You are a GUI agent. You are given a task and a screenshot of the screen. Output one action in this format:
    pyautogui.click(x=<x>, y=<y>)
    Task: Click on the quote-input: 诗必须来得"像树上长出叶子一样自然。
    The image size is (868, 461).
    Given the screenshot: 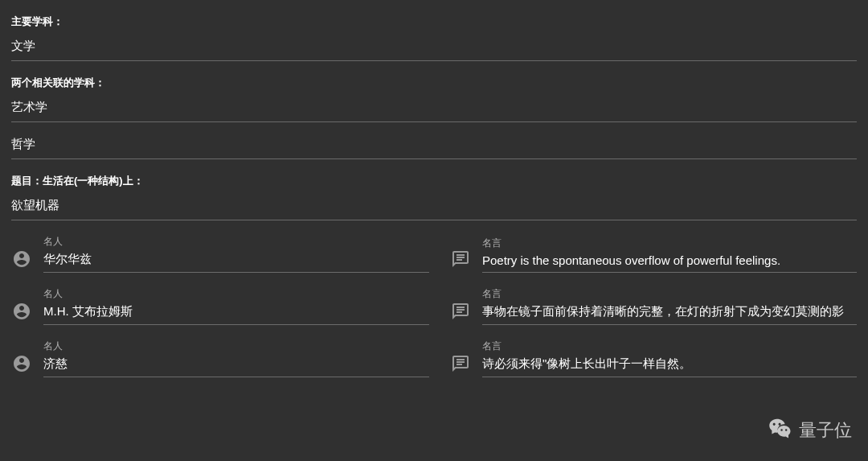 What is the action you would take?
    pyautogui.click(x=669, y=367)
    